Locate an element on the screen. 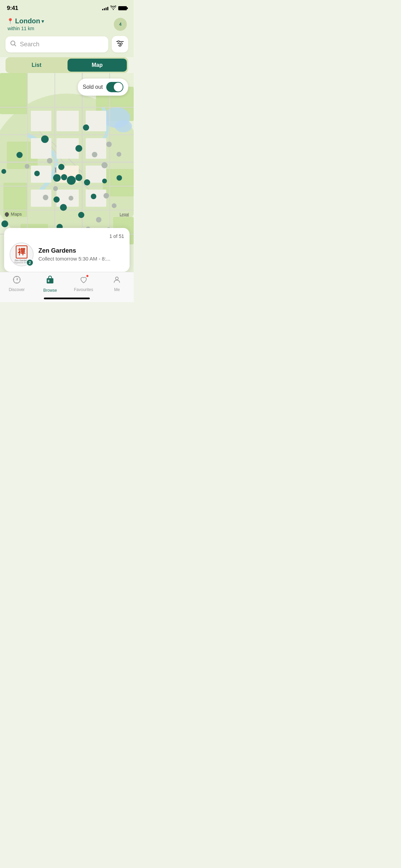  nav-label-favourites: Favourites is located at coordinates (84, 290).